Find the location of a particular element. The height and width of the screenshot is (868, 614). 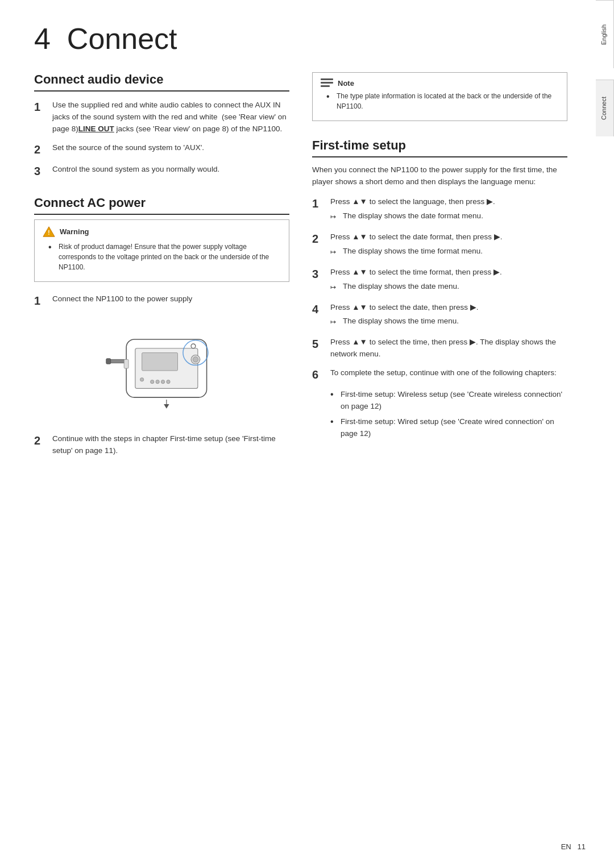

list-item: 1 Press ▲▼ to select the language, then … is located at coordinates (440, 210).